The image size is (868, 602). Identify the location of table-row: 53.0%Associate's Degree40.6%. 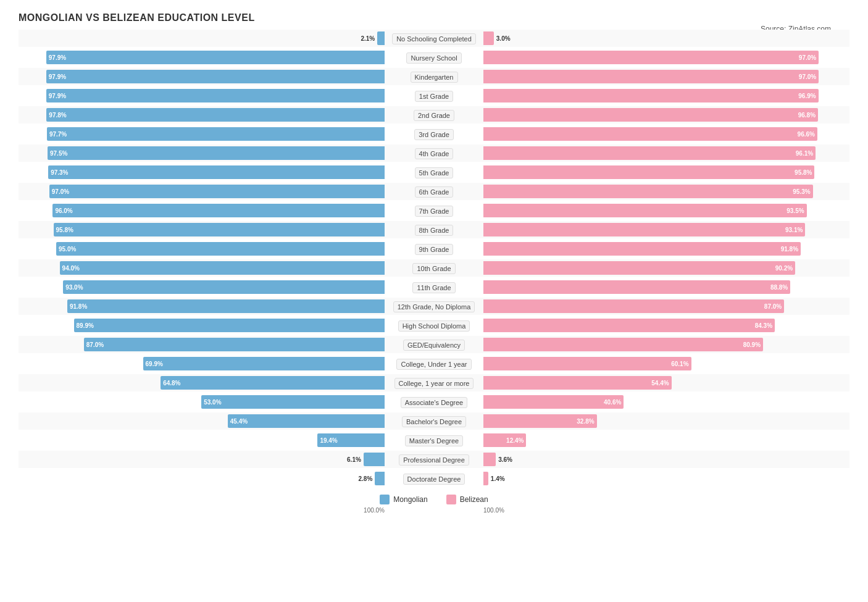
(434, 402).